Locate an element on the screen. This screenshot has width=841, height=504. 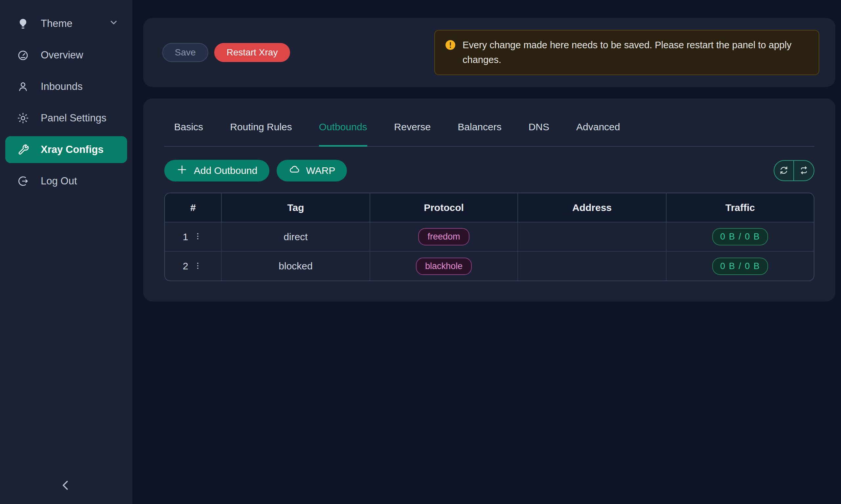
logout-icon is located at coordinates (23, 181).